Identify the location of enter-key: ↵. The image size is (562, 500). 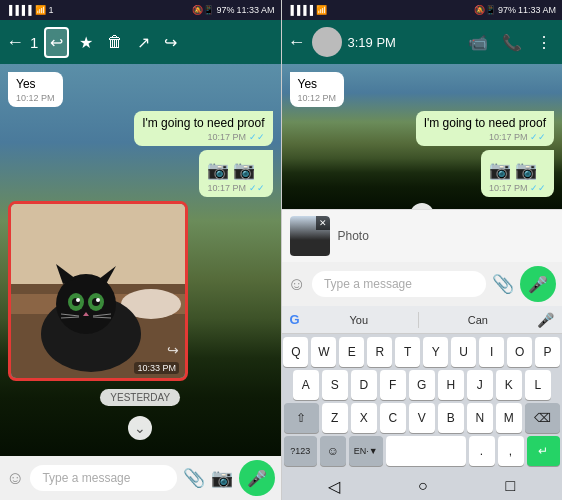
(544, 451).